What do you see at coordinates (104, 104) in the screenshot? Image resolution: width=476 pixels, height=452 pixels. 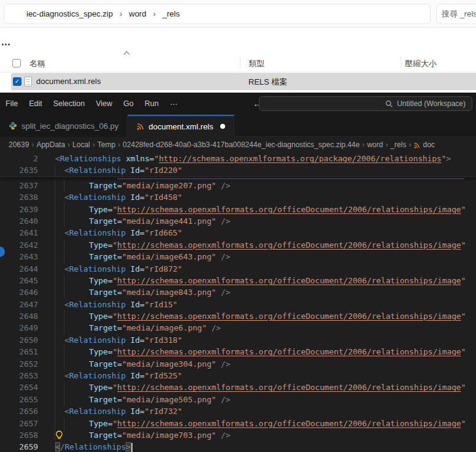 I see `menu-item-view: View` at bounding box center [104, 104].